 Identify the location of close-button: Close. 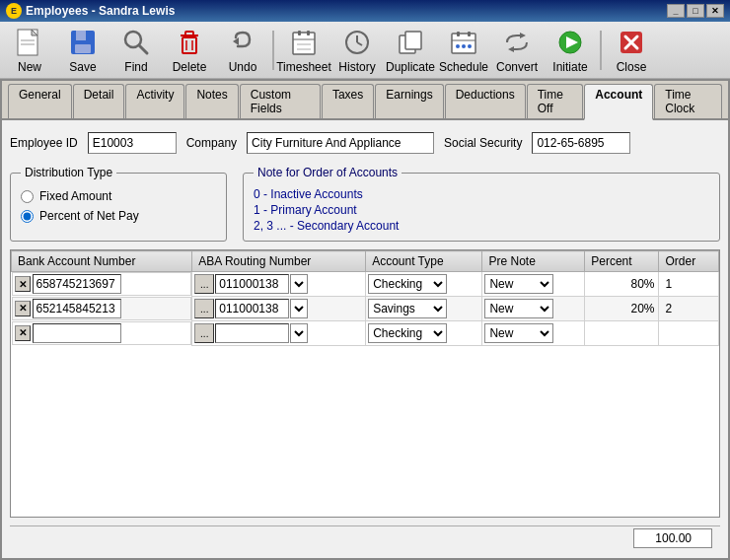
(631, 50).